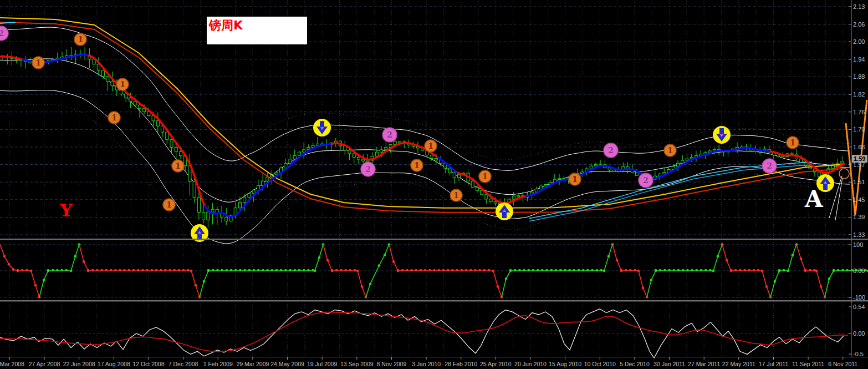 This screenshot has height=369, width=868. What do you see at coordinates (859, 217) in the screenshot?
I see `svg-text: 1.39` at bounding box center [859, 217].